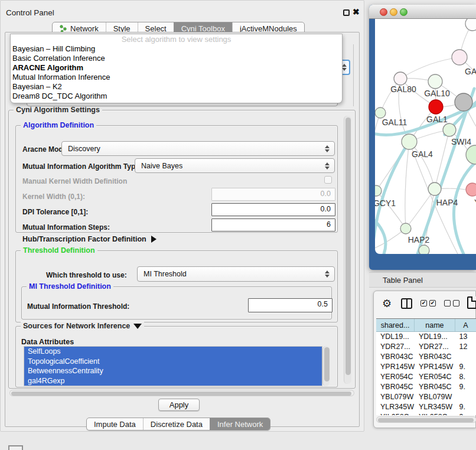 The height and width of the screenshot is (450, 476). I want to click on which-threshold-combo: MI Threshold, so click(236, 274).